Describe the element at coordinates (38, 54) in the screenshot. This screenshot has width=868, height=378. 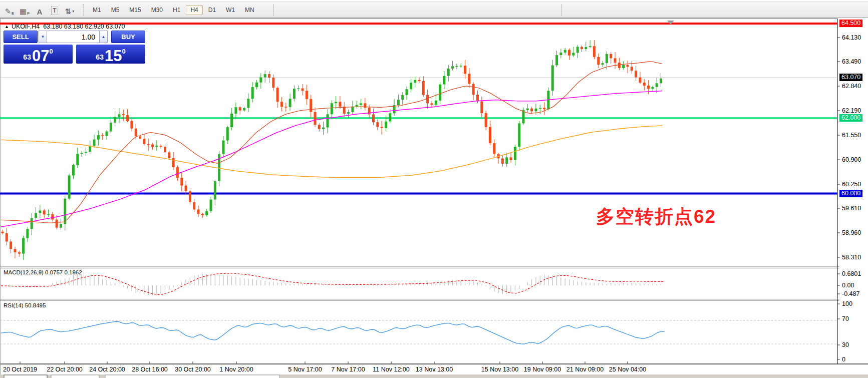
I see `sell-price-display: 63 07 0` at that location.